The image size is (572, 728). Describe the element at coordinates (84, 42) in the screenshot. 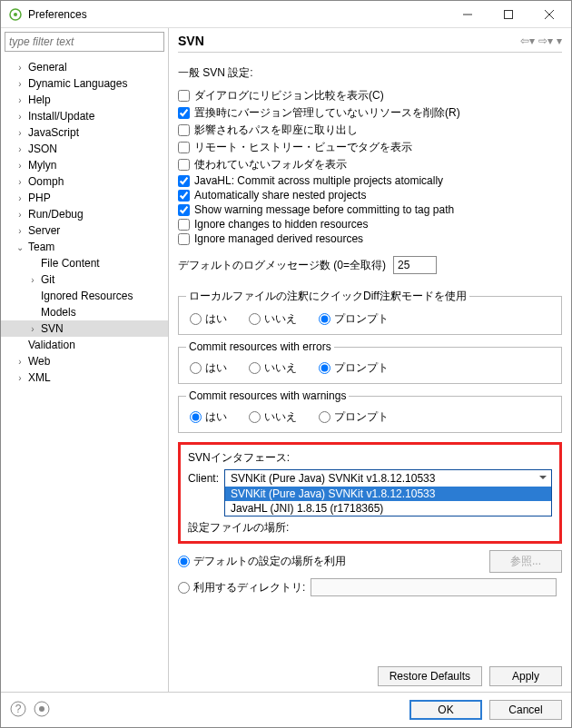

I see `filter-input` at that location.